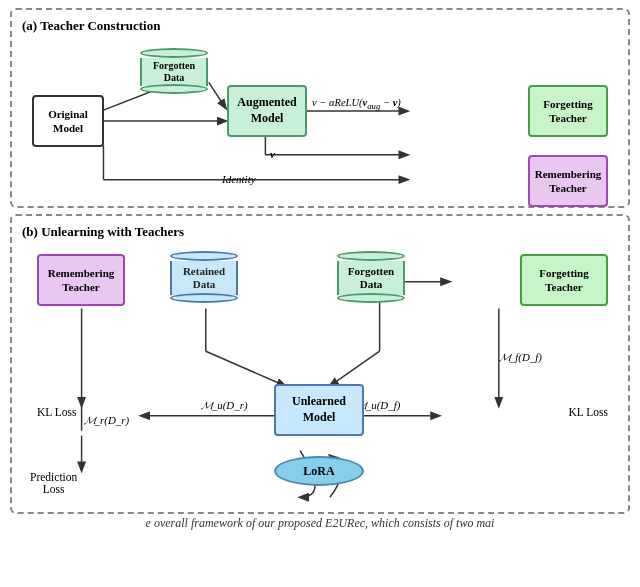  What do you see at coordinates (204, 278) in the screenshot?
I see `ret-cyl-body: Retained Data` at bounding box center [204, 278].